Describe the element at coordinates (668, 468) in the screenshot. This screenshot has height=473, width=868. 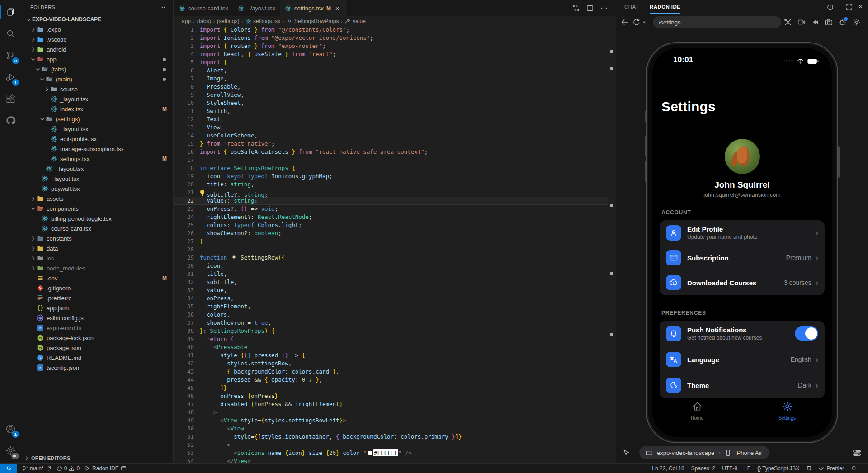
I see `status-cursor-position: Ln 22, Col 18` at that location.